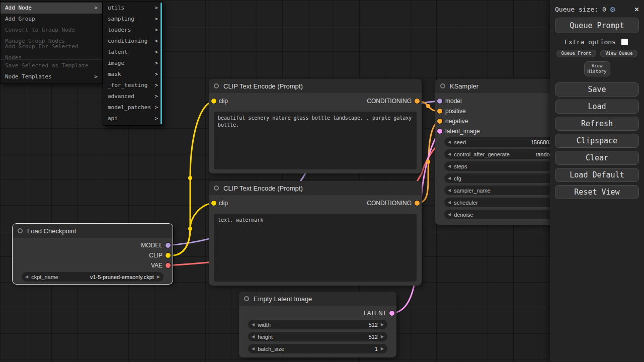 The image size is (644, 362). Describe the element at coordinates (93, 231) in the screenshot. I see `node-title-bar: Load Checkpoint` at that location.